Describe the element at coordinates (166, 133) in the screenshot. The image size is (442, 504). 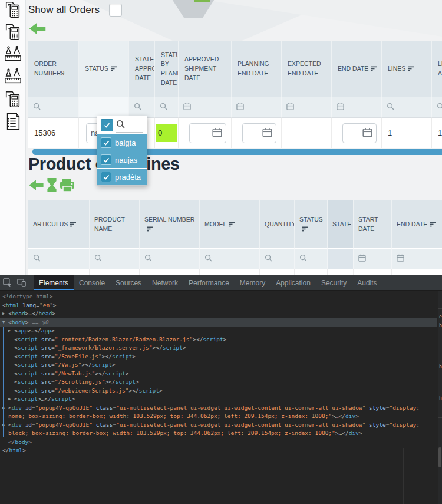
I see `highlighted-cell-value: 0` at that location.